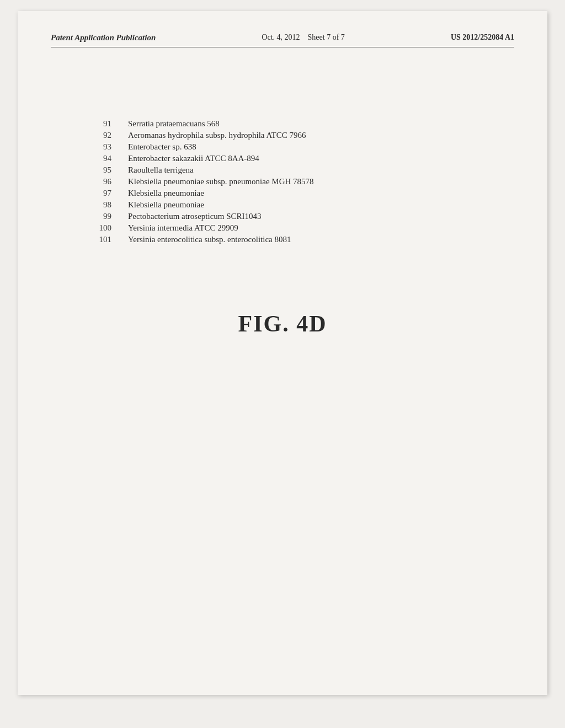  What do you see at coordinates (299, 228) in the screenshot?
I see `list-item: 100Yersinia intermedia ATCC 29909` at bounding box center [299, 228].